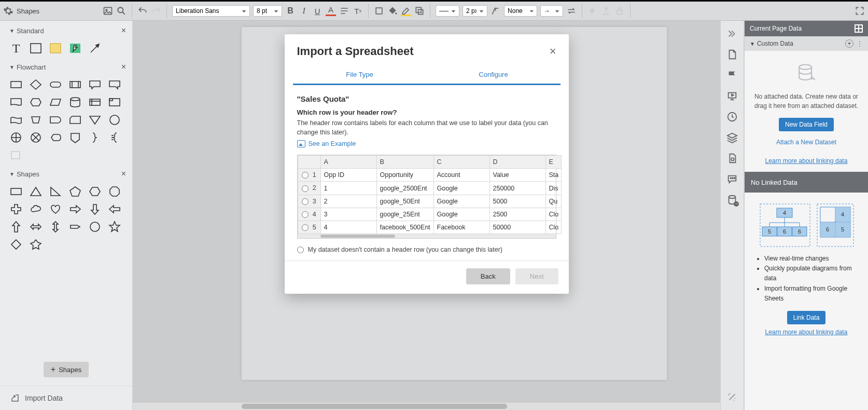  What do you see at coordinates (55, 227) in the screenshot?
I see `arrow-ud-icon` at bounding box center [55, 227].